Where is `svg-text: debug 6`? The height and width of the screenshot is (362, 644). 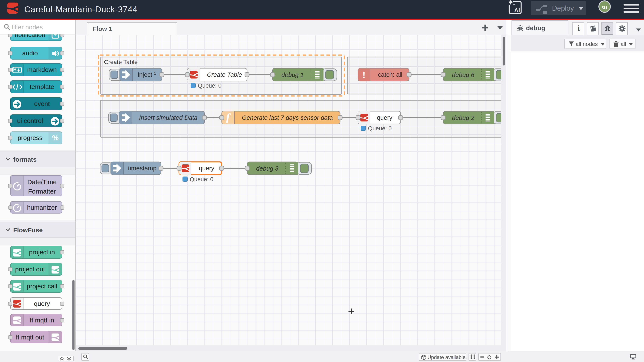
svg-text: debug 6 is located at coordinates (464, 75).